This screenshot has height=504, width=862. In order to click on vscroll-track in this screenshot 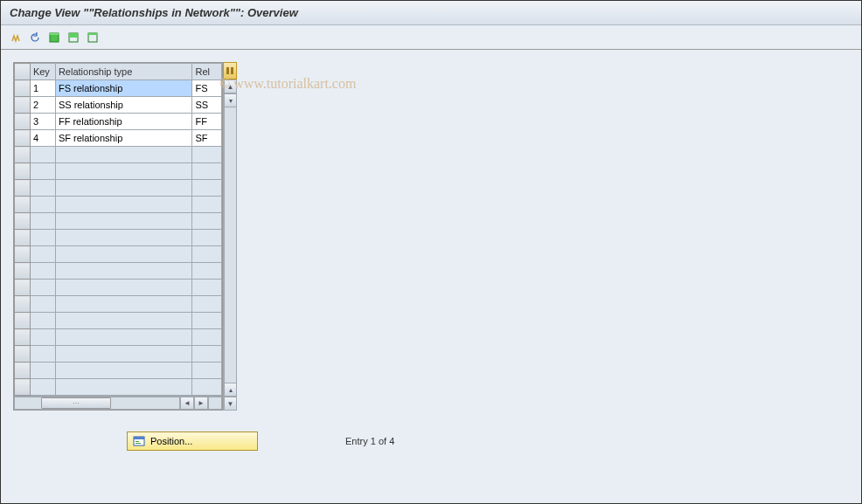, I will do `click(231, 245)`.